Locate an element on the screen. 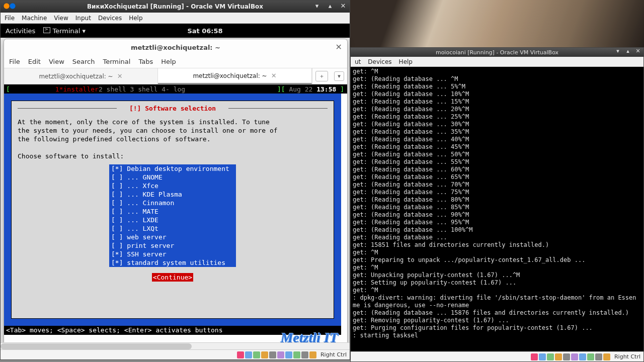 Image resolution: width=644 pixels, height=362 pixels. software-option: [ ] print server is located at coordinates (173, 245).